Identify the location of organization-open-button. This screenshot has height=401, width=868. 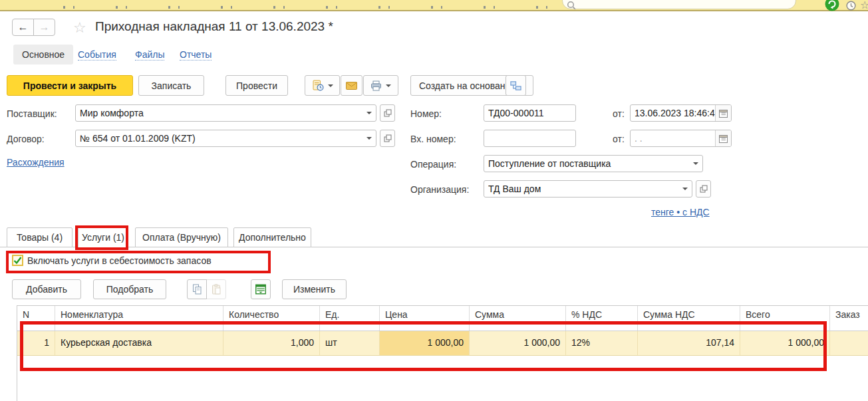
(704, 189).